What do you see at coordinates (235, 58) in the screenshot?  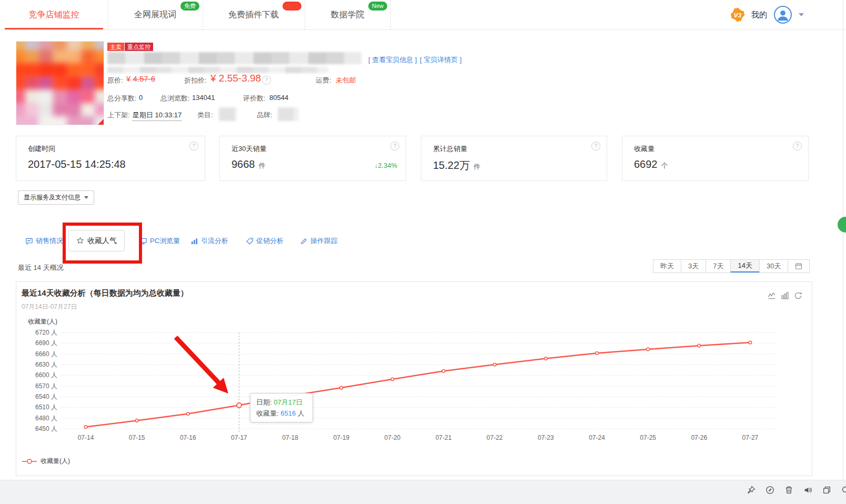 I see `blurred-product-title` at bounding box center [235, 58].